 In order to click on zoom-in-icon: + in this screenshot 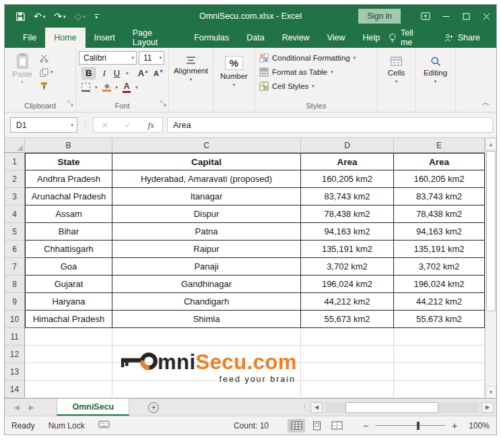, I will do `click(455, 426)`.